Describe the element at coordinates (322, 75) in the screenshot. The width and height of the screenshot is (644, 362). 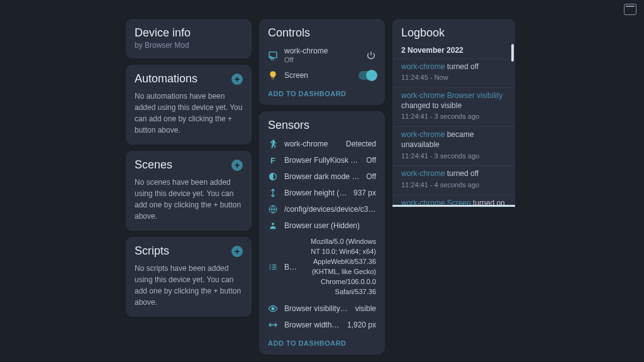
I see `control-row-screen: Screen` at that location.